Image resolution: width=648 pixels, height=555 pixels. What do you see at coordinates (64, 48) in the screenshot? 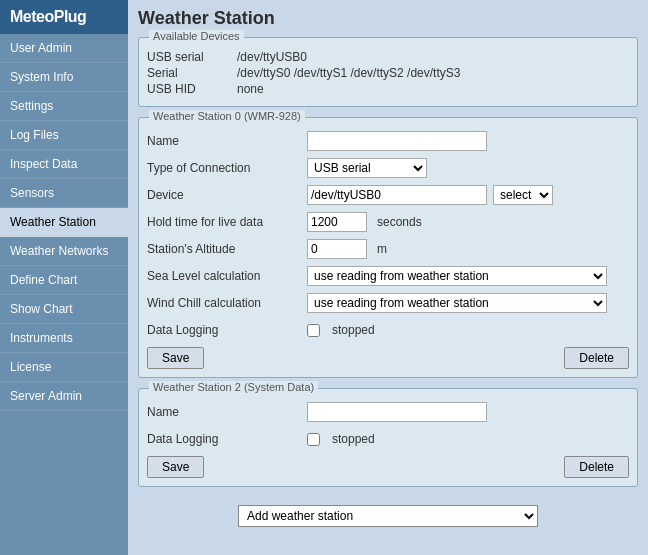
I see `sidebar-item-user-admin: User Admin` at bounding box center [64, 48].